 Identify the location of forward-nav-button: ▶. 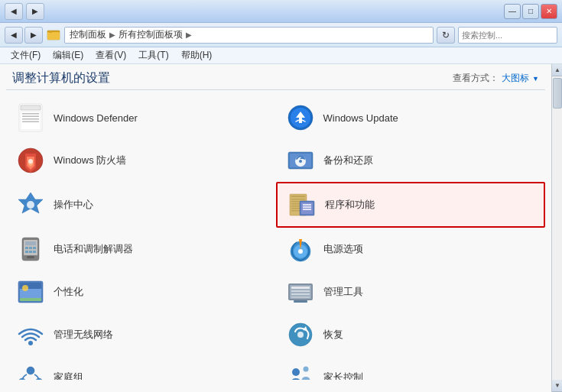
(34, 35).